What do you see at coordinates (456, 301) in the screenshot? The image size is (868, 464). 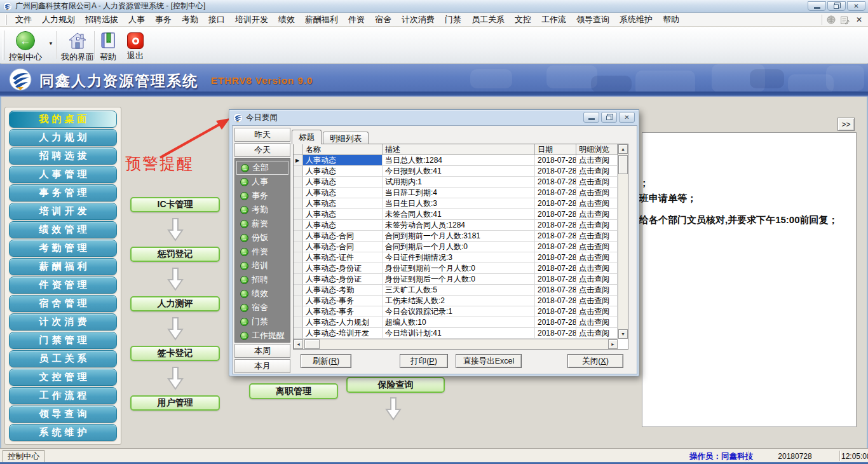 I see `table-row: 人事动态-事务 工伤未结案人数:2 2018-07-28 点击查阅` at bounding box center [456, 301].